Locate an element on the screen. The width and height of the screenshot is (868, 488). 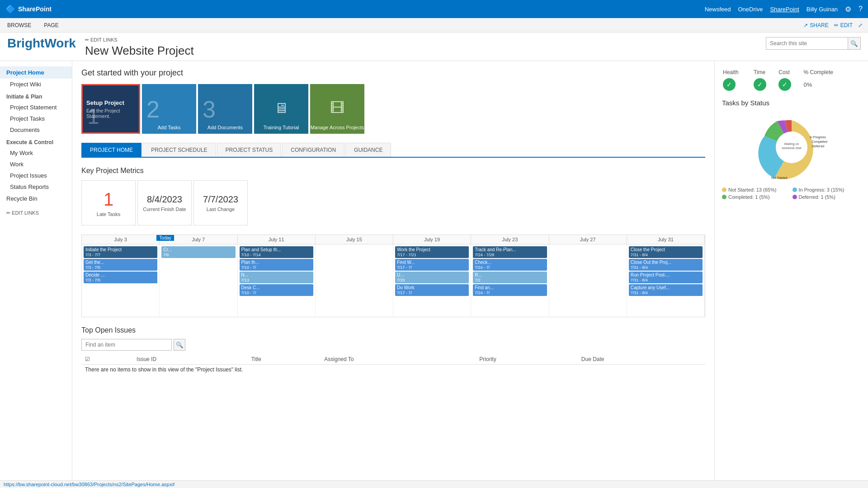
col-issue-id: Issue ID is located at coordinates (190, 360).